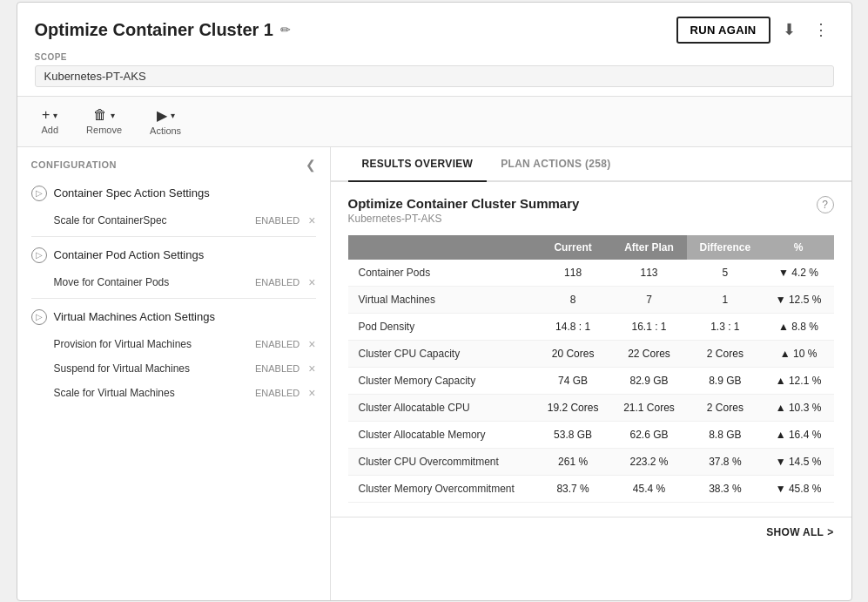  Describe the element at coordinates (799, 380) in the screenshot. I see `cell-pct: ▲ 12.1 %` at that location.